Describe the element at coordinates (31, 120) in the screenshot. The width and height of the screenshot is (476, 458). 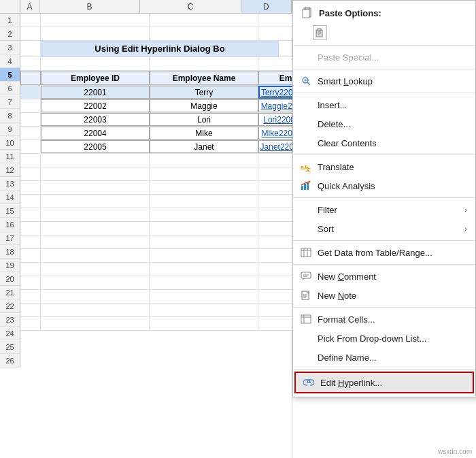
I see `cell-a-r3` at that location.